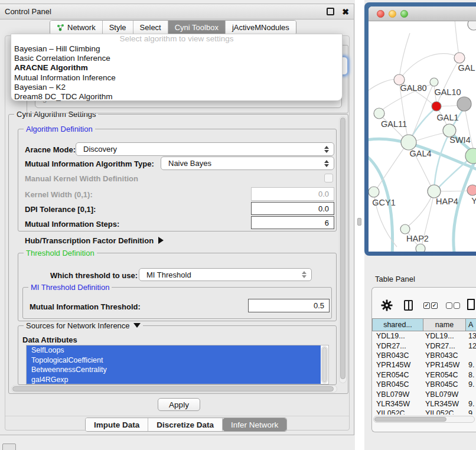 The image size is (476, 450). I want to click on network-node-pink-top, so click(459, 58).